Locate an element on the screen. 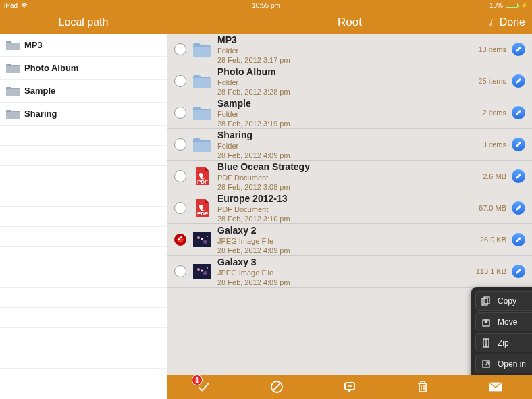  sidebar-item: Sharing is located at coordinates (84, 114).